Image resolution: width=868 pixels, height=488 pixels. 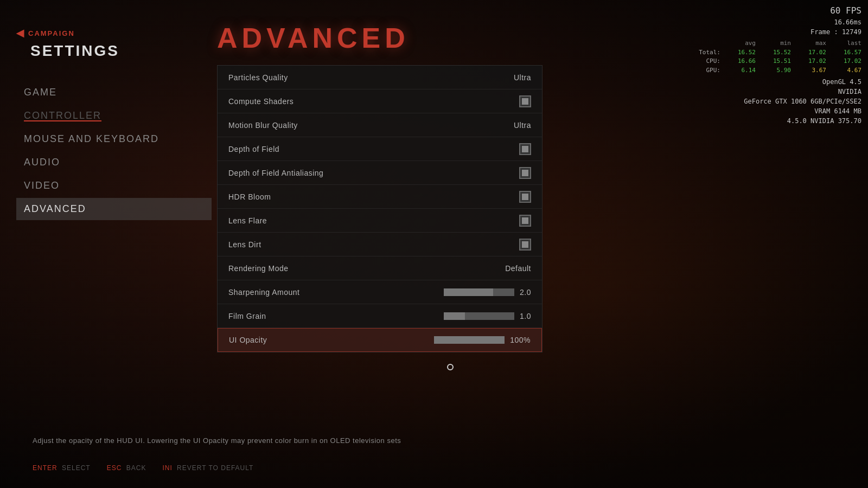 I want to click on setting-sharpening: Sharpening Amount 2.0, so click(x=380, y=292).